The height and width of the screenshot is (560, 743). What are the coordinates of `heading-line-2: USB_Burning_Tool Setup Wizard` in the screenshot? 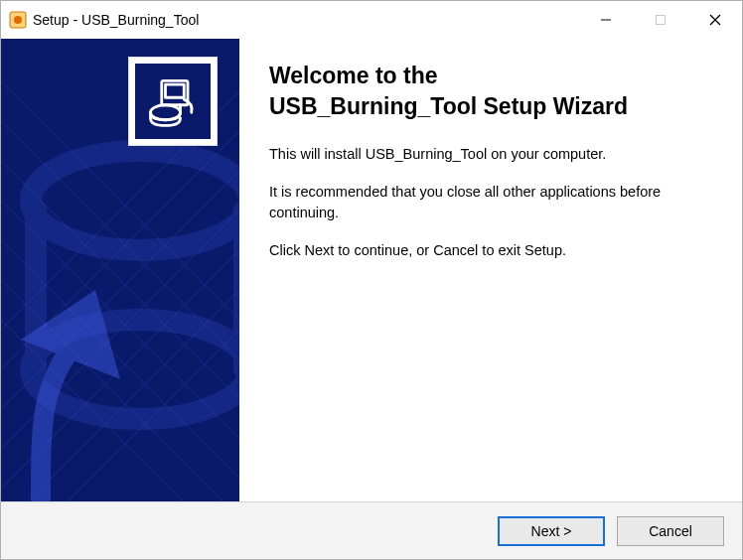 It's located at (449, 106).